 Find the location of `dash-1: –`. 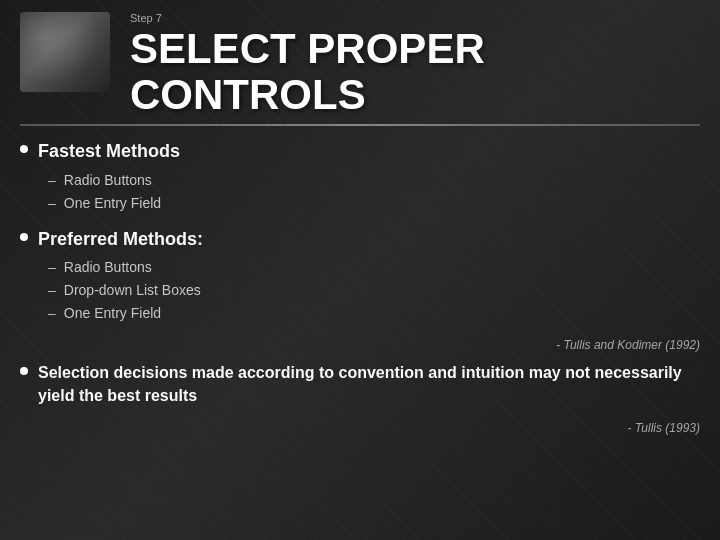

dash-1: – is located at coordinates (52, 180).